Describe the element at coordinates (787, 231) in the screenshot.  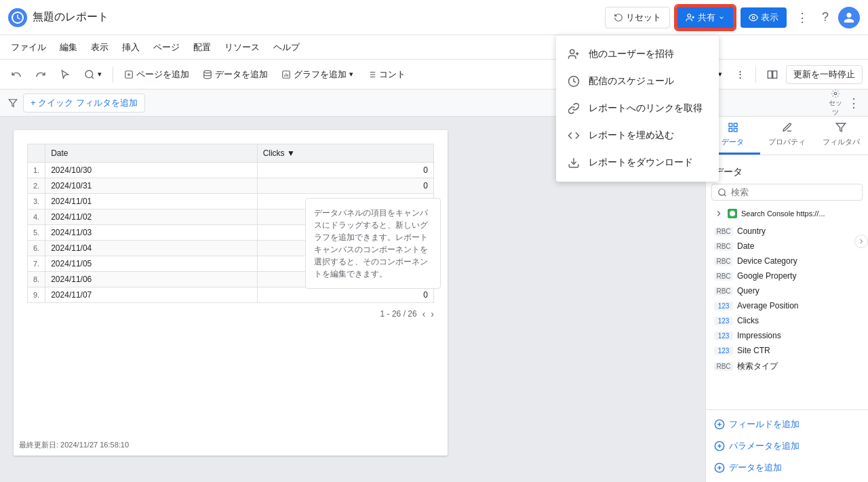
I see `field-item: RBC Country` at that location.